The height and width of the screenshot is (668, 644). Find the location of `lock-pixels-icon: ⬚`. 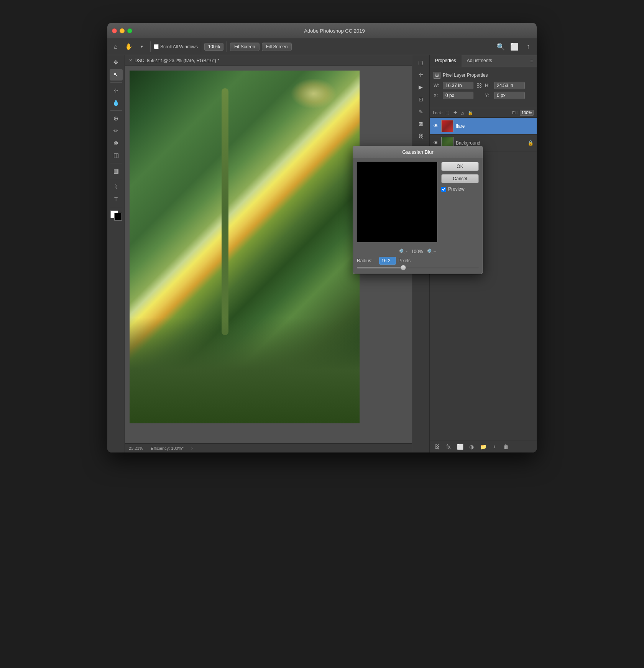

lock-pixels-icon: ⬚ is located at coordinates (447, 113).